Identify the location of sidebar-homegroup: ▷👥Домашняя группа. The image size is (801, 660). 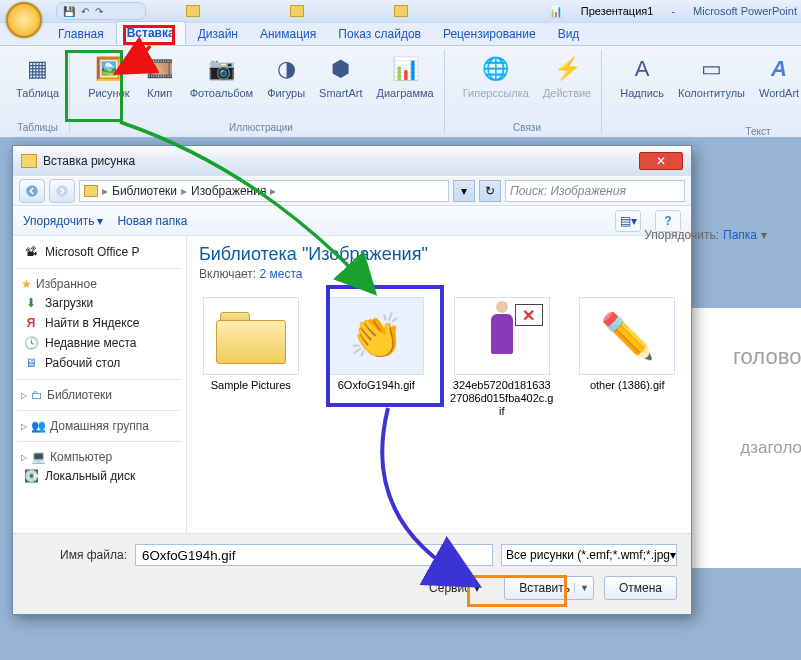
(100, 426).